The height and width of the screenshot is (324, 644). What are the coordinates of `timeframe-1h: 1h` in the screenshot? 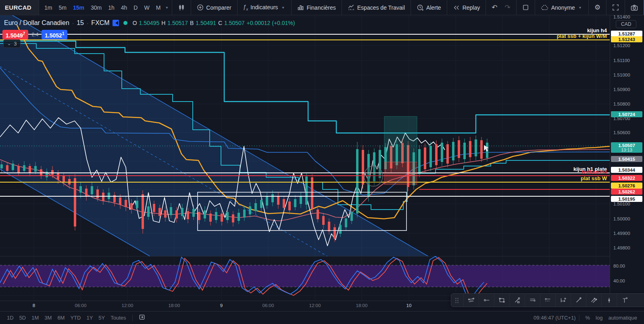 It's located at (111, 8).